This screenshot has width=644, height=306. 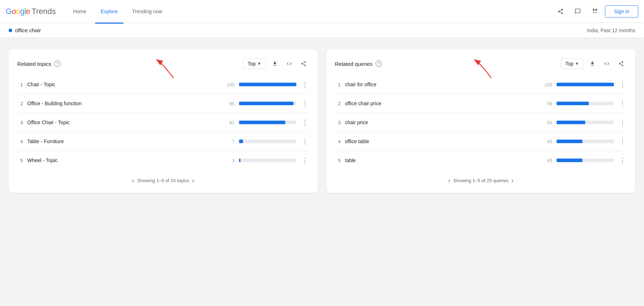 What do you see at coordinates (621, 64) in the screenshot?
I see `queries-share-icon` at bounding box center [621, 64].